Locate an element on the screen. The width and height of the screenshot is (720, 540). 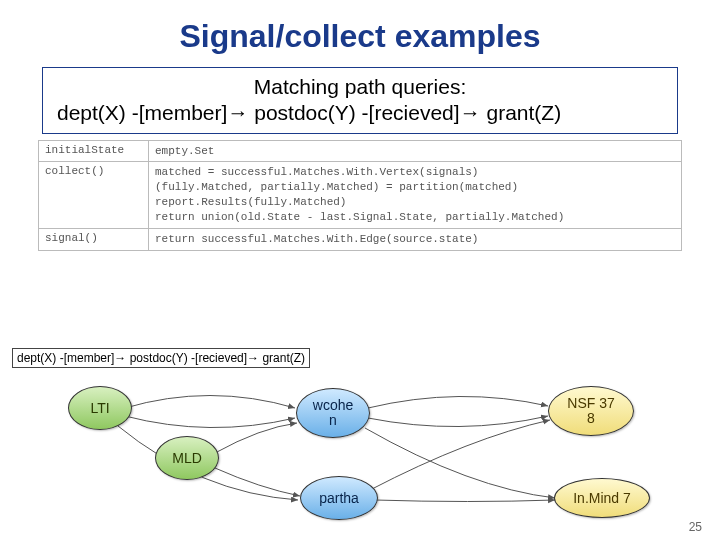
table-row: collect() matched = successful.Matches.W… is located at coordinates (360, 195).